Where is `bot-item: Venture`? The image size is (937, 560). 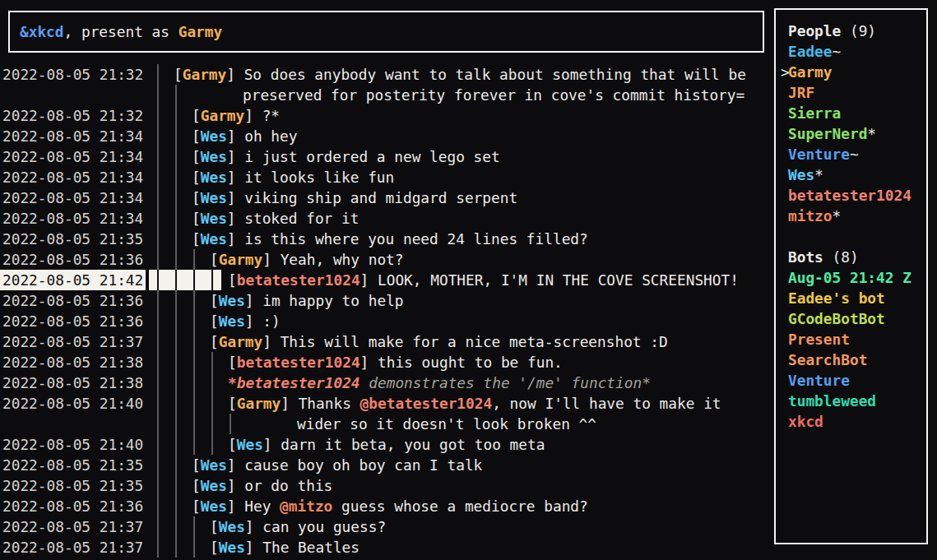 bot-item: Venture is located at coordinates (857, 380).